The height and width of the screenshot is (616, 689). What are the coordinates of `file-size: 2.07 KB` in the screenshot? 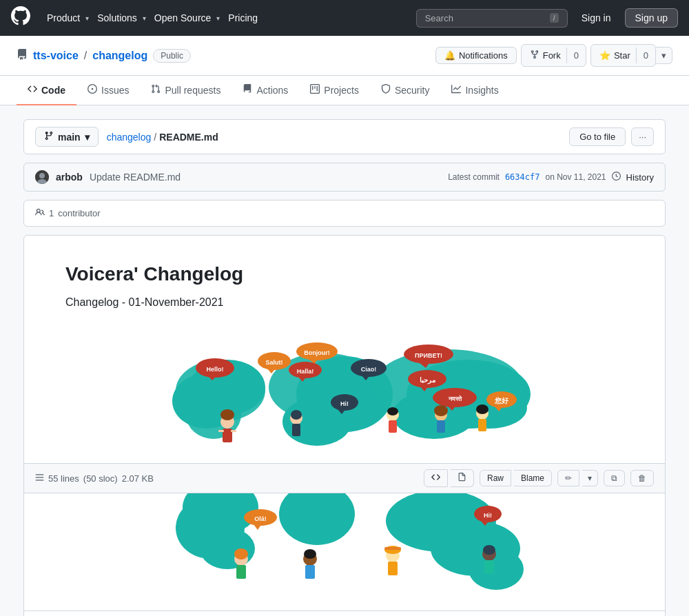 It's located at (138, 478).